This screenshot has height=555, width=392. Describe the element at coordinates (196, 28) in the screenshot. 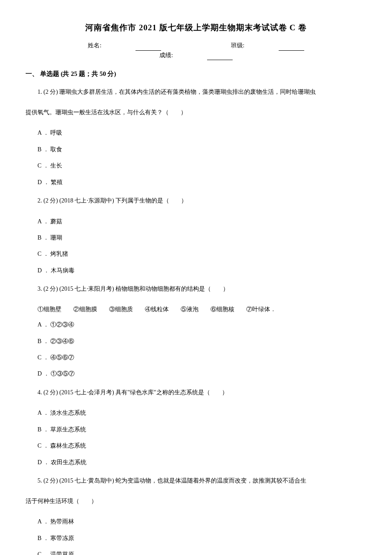

I see `page-title: 河南省焦作市 2021 版七年级上学期生物期末考试试卷 C 卷` at that location.